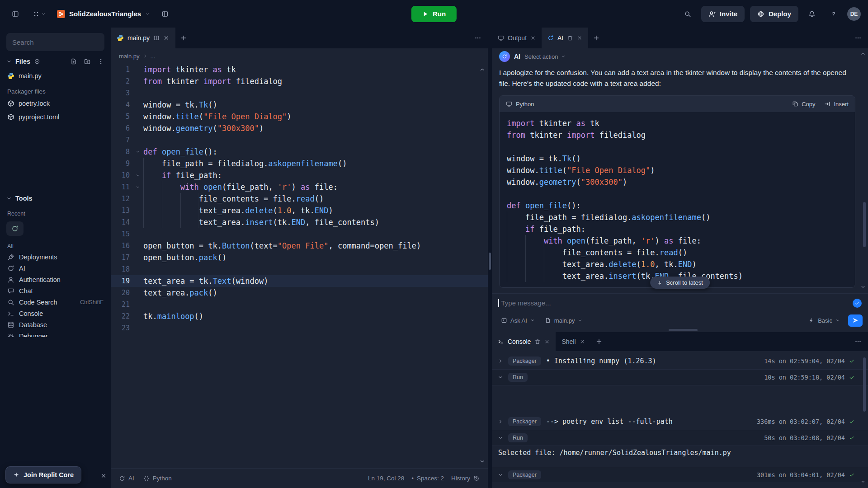 The width and height of the screenshot is (868, 488). I want to click on code-line: 14 text_area.insert(tk.END, file_content…, so click(299, 222).